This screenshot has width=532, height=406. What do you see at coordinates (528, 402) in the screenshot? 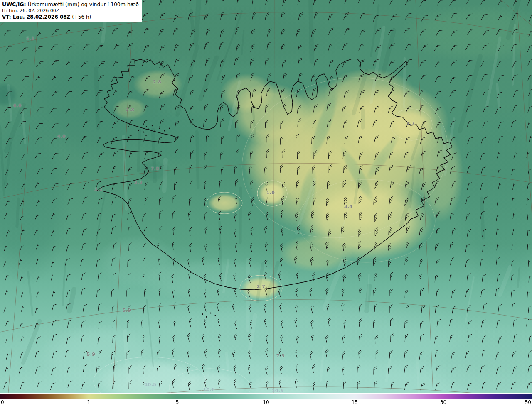
I see `colorbar-tick-50: 50` at bounding box center [528, 402].